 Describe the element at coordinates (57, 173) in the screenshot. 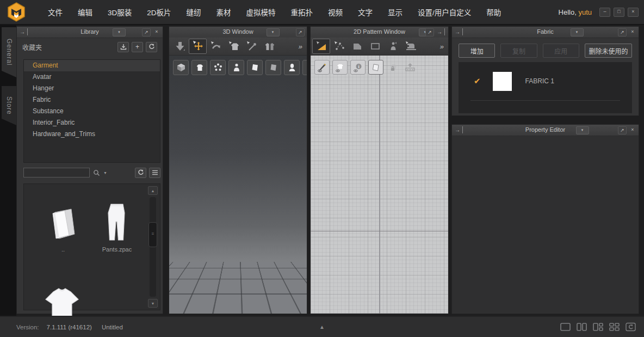

I see `library-search-input` at that location.